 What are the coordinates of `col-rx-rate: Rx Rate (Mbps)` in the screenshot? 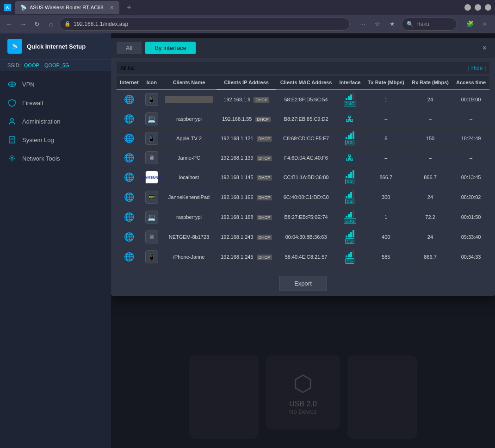 It's located at (430, 82).